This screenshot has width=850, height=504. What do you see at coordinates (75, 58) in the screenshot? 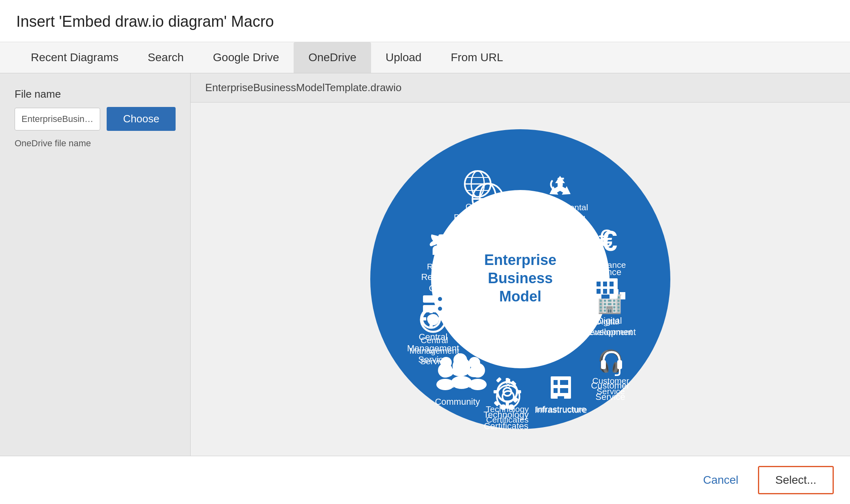
I see `tab-recent-diagrams: Recent Diagrams` at bounding box center [75, 58].